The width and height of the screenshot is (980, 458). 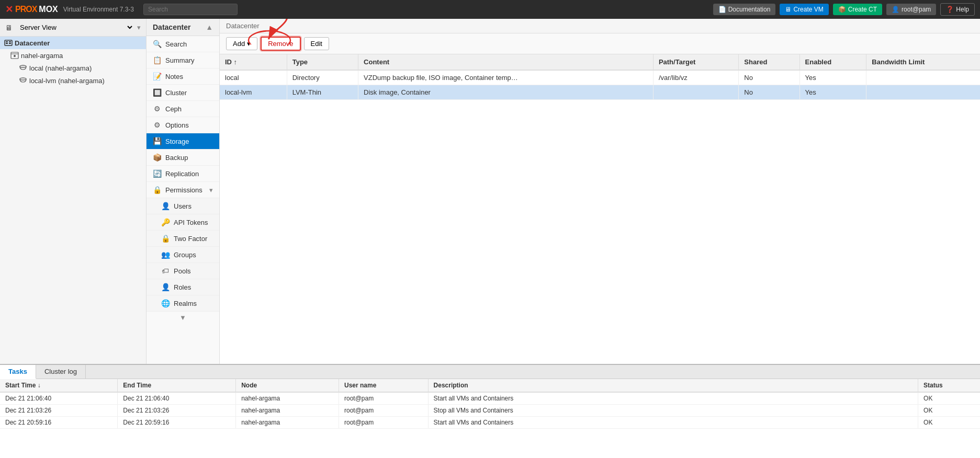 I want to click on storage-table: ID ↑ Type Content Path/Target Shared Ena…, so click(x=600, y=77).